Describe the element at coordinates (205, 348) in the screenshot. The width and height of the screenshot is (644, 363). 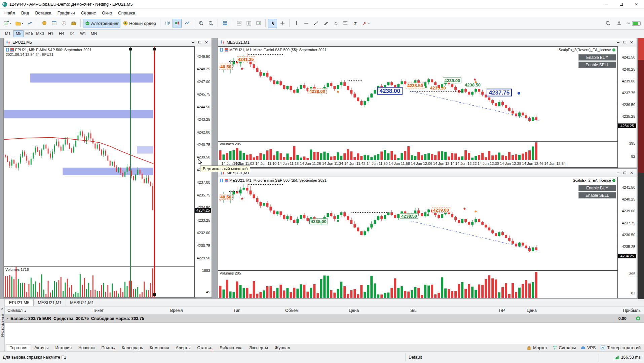
I see `toolbox-tab-статьи: Статьи1` at that location.